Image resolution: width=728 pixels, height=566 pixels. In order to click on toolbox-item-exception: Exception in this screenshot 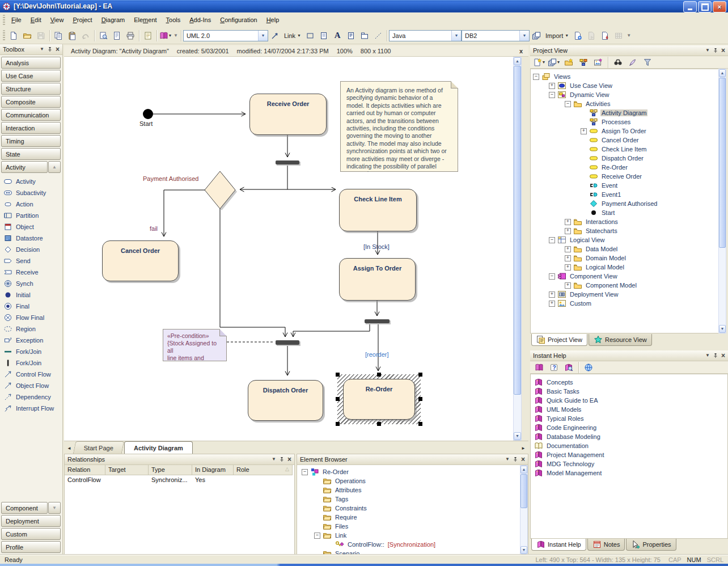, I will do `click(32, 340)`.